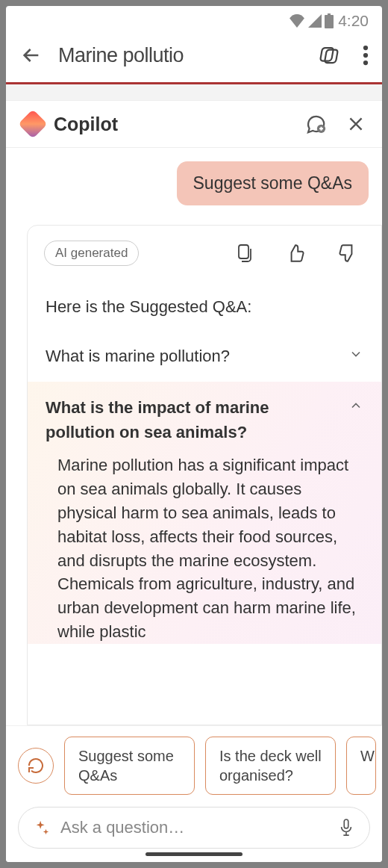 This screenshot has height=868, width=388. What do you see at coordinates (130, 766) in the screenshot?
I see `suggestion-chip: Suggest some Q&As` at bounding box center [130, 766].